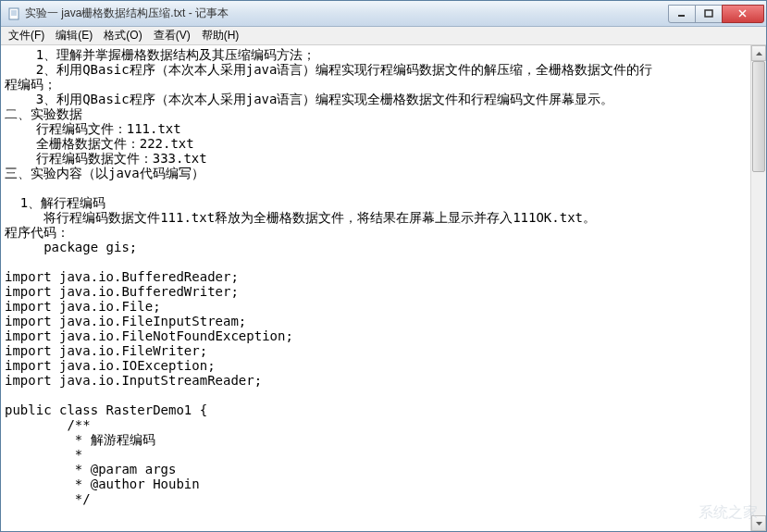  What do you see at coordinates (759, 54) in the screenshot?
I see `scroll-up-button` at bounding box center [759, 54].